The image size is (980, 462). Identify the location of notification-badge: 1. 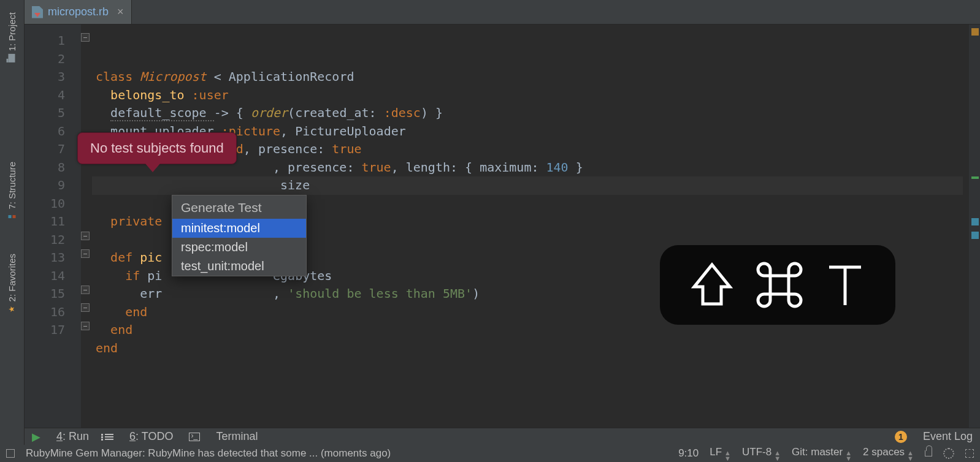
(901, 437).